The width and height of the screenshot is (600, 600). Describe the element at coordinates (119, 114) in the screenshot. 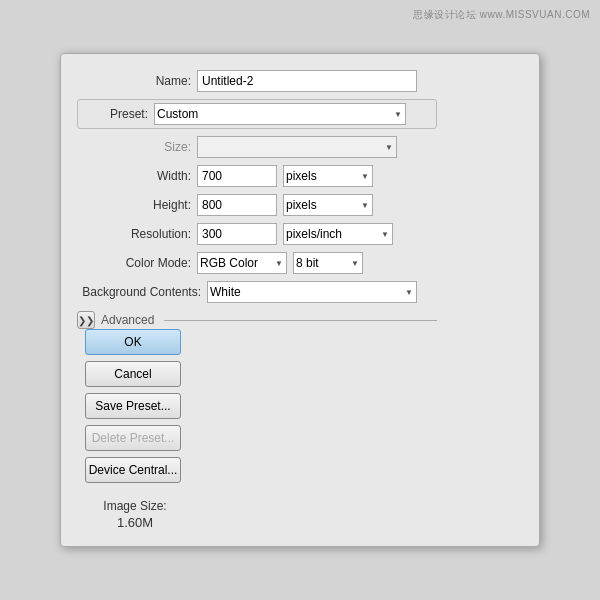

I see `preset-label: Preset:` at that location.